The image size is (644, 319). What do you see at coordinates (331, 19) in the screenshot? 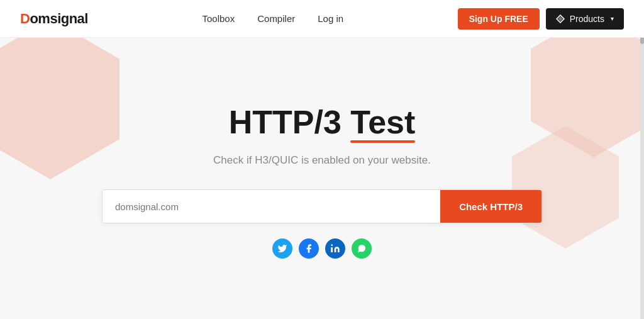
I see `nav-login: Log in` at bounding box center [331, 19].